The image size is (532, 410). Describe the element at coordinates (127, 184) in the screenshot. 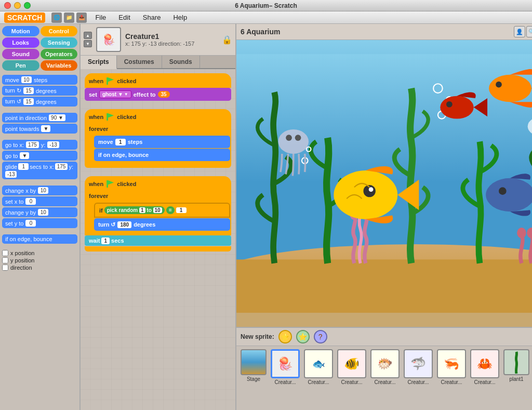

I see `when-clicked-label-3: clicked` at that location.